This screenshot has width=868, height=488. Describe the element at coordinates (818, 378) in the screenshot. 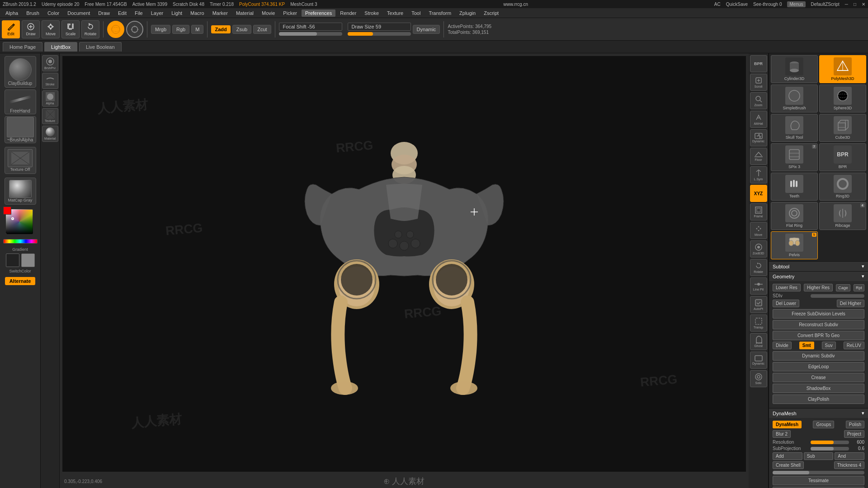

I see `crease-btn: Crease` at that location.